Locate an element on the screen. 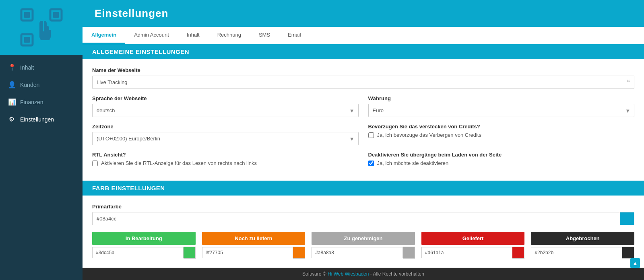 This screenshot has width=644, height=280. timezone-col: Zeitzone (UTC+02:00) Europe/Berlin ▼ is located at coordinates (225, 138).